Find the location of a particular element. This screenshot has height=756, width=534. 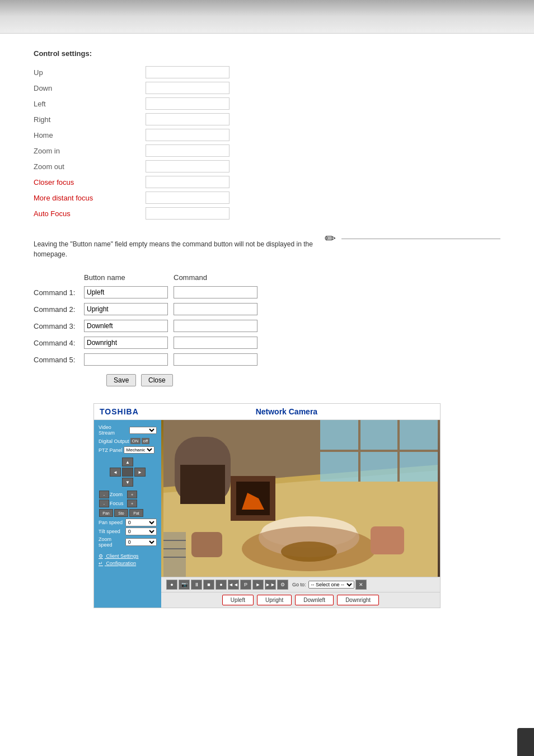

control-row-up: Up is located at coordinates (267, 72).